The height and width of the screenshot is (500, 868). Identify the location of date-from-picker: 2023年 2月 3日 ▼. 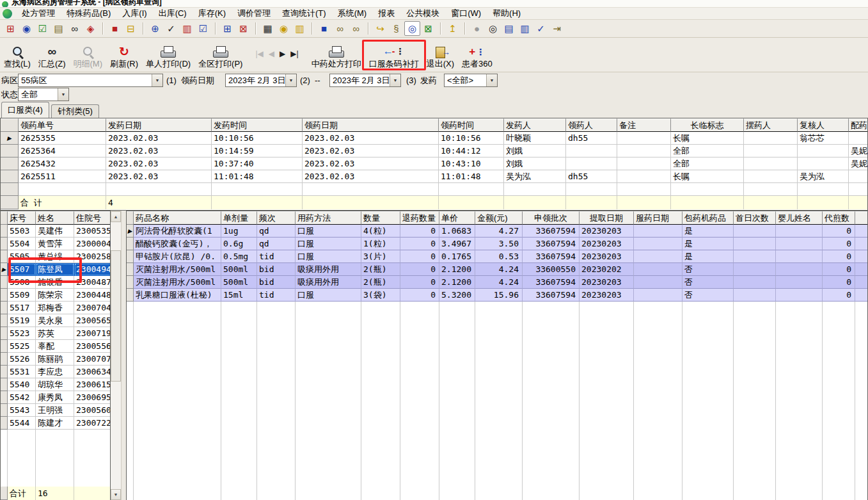
(261, 81).